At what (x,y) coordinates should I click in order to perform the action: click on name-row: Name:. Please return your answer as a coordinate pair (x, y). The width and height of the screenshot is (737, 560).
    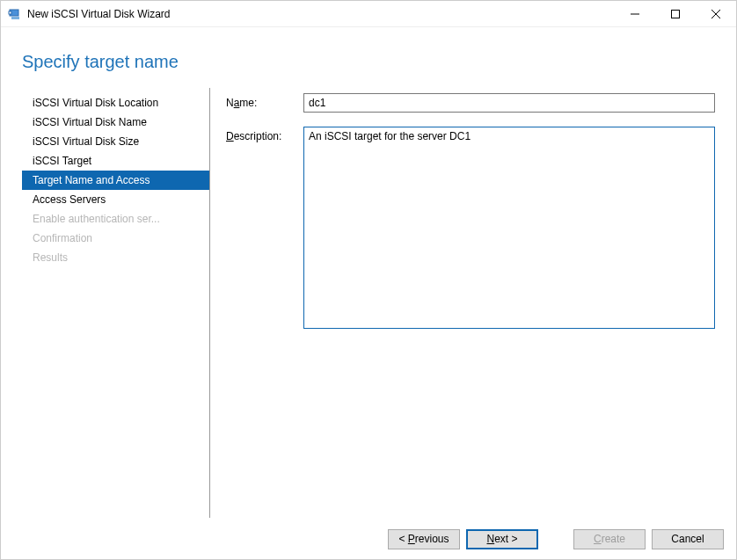
    Looking at the image, I should click on (471, 103).